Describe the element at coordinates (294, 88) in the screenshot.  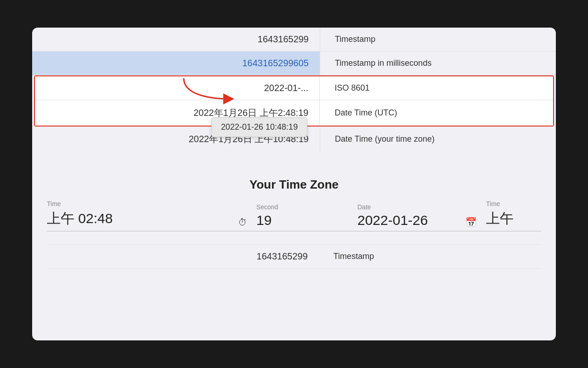
I see `table-row-iso: 2022-01-... ISO 8601` at that location.